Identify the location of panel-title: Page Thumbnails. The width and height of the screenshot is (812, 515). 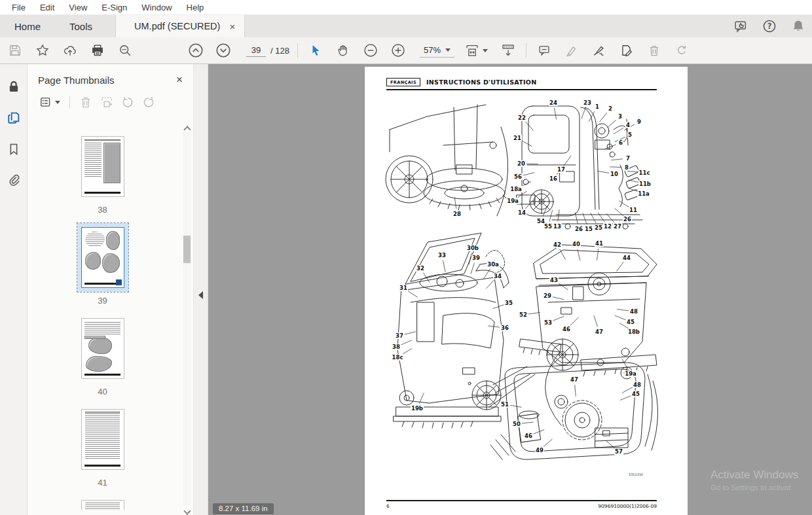
(76, 80).